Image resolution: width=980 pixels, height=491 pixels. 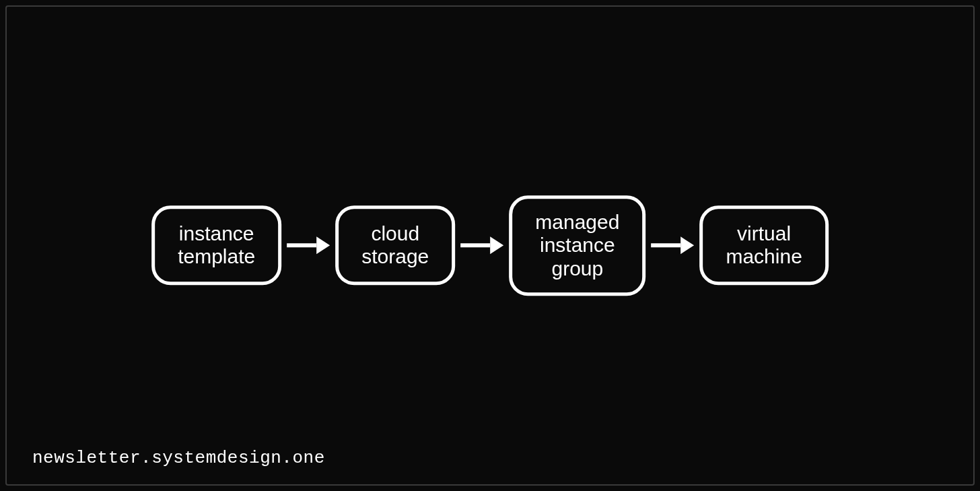 I want to click on node-virtual-machine: virtual machine, so click(x=763, y=246).